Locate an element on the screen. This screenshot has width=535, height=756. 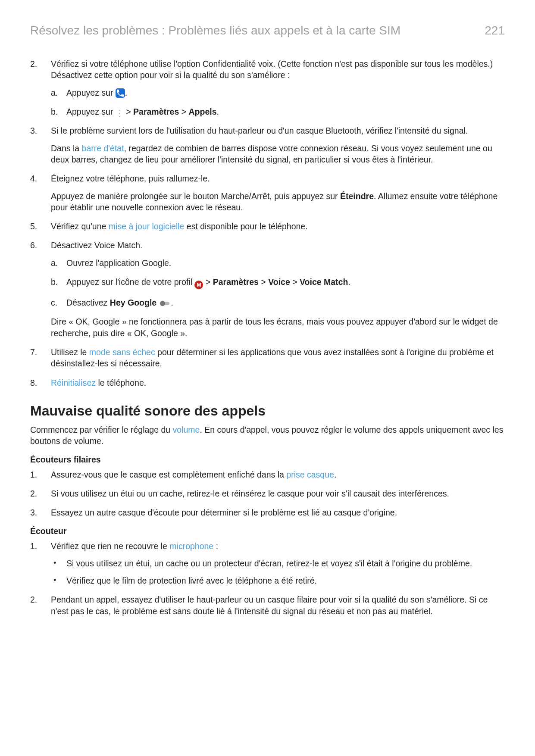
step-2b: Appuyez sur ⋮ > Paramètres > Appels. is located at coordinates (278, 112).